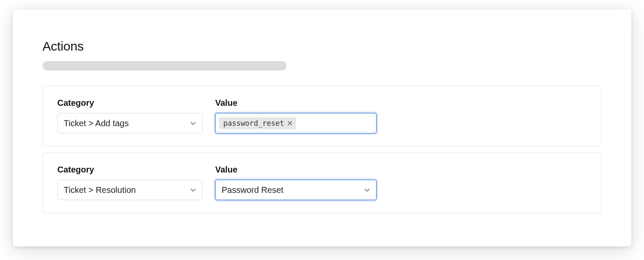 This screenshot has width=644, height=260. I want to click on value-select-value: Password Reset, so click(253, 190).